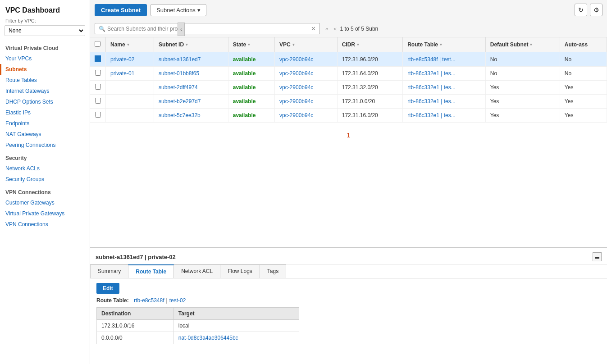 The image size is (607, 364). What do you see at coordinates (581, 10) in the screenshot?
I see `refresh-button: ↻` at bounding box center [581, 10].